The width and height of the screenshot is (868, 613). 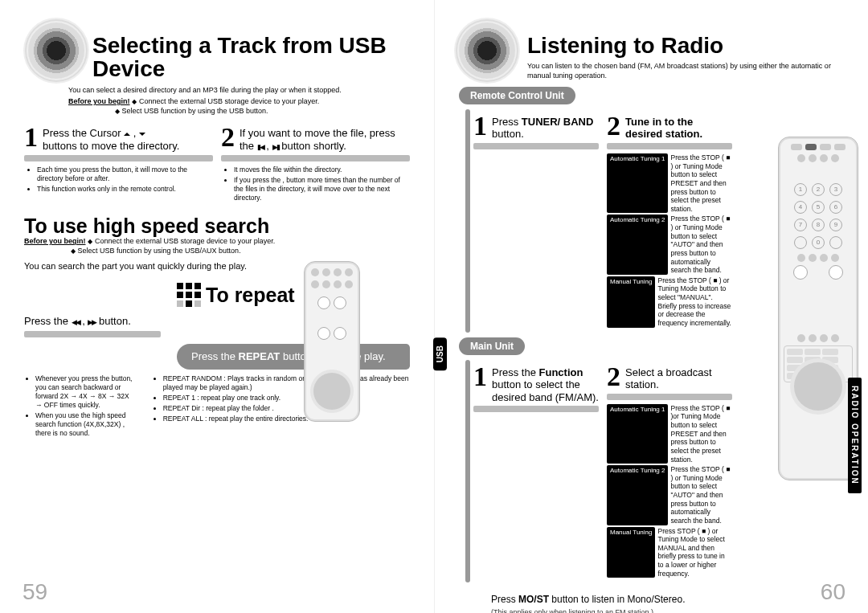 What do you see at coordinates (669, 434) in the screenshot?
I see `m-at1: Automatic Tuning 1Press the STOP ( ■ )or…` at bounding box center [669, 434].